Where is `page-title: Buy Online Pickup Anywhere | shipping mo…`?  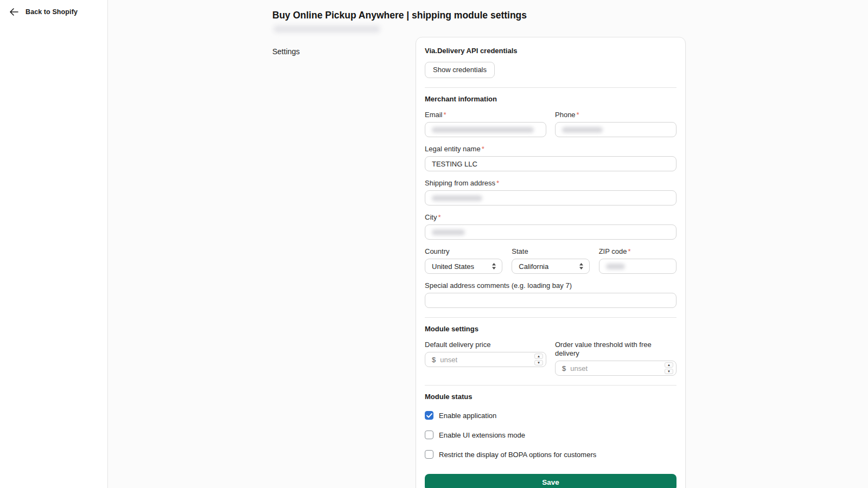
page-title: Buy Online Pickup Anywhere | shipping mo… is located at coordinates (399, 15).